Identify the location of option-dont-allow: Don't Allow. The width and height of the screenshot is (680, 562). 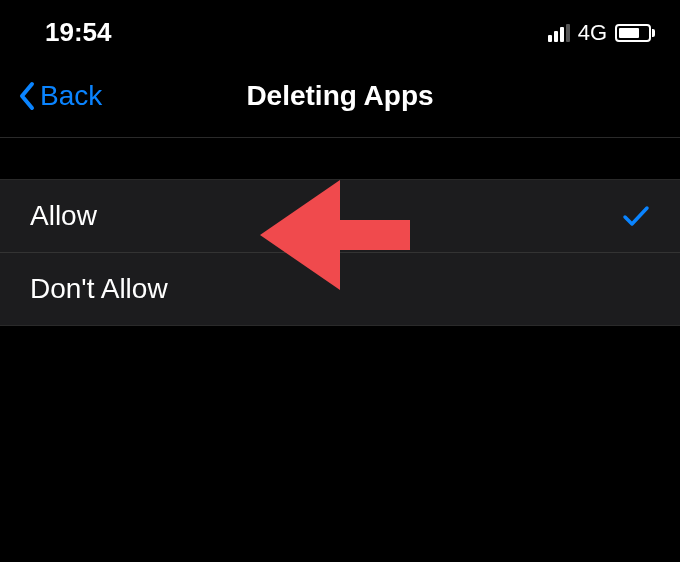
(340, 289).